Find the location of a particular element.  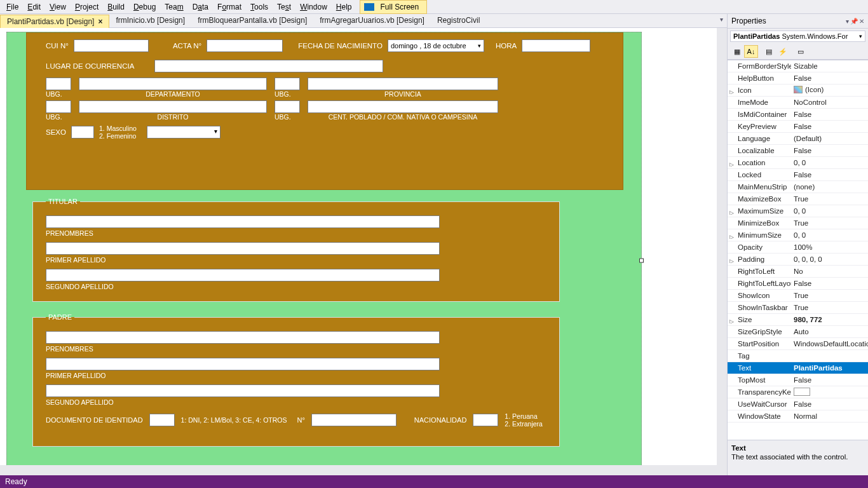

property-row: UseWaitCursorFalse is located at coordinates (798, 404).